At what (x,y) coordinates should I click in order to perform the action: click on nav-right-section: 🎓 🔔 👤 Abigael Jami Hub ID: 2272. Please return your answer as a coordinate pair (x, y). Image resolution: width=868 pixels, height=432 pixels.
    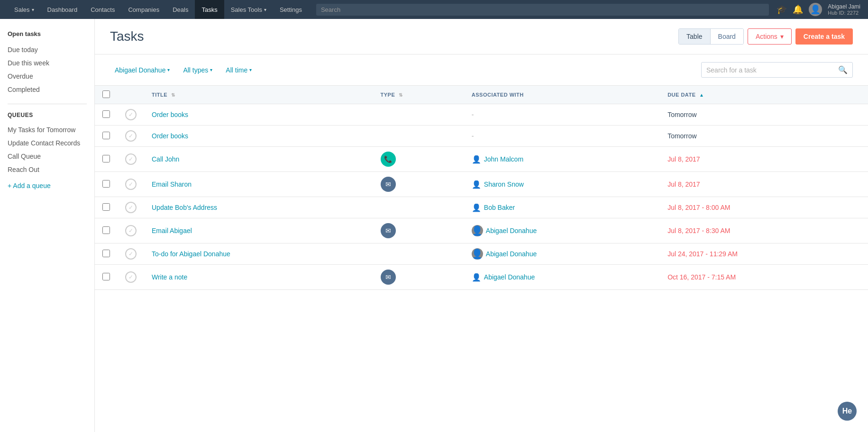
    Looking at the image, I should click on (818, 9).